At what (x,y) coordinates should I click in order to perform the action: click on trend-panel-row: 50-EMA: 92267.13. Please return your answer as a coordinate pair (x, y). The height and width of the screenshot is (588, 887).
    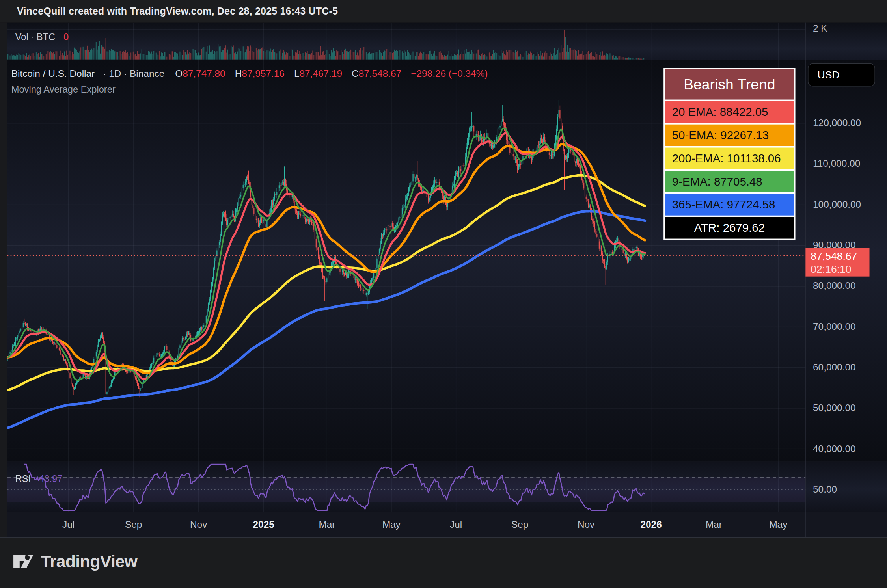
    Looking at the image, I should click on (729, 136).